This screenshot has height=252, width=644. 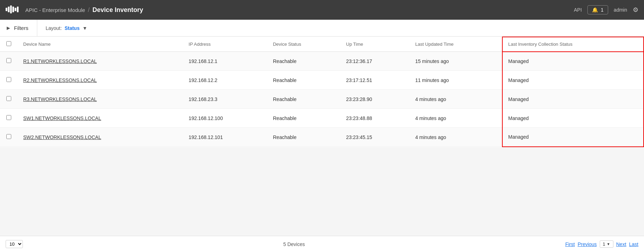 I want to click on ip-address-cell: 192.168.12.2, so click(x=225, y=80).